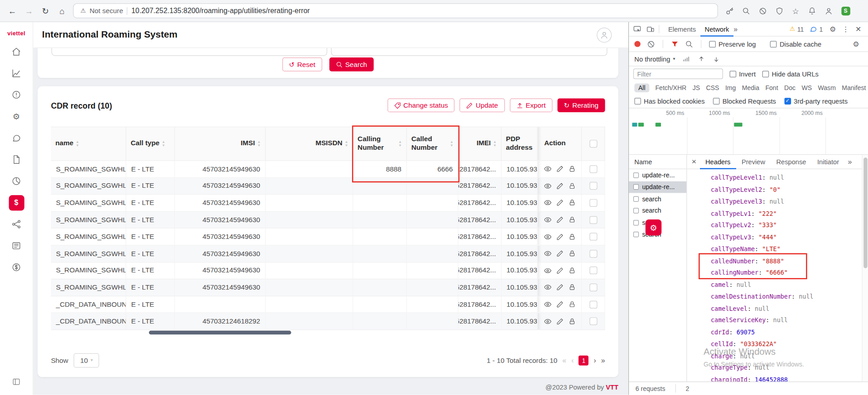  I want to click on record-button, so click(637, 43).